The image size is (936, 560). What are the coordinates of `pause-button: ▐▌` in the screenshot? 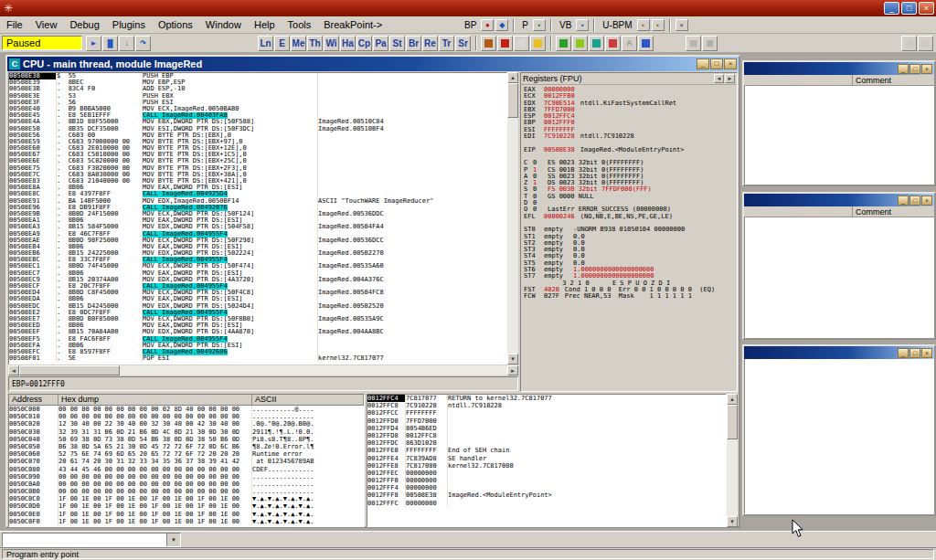 It's located at (110, 44).